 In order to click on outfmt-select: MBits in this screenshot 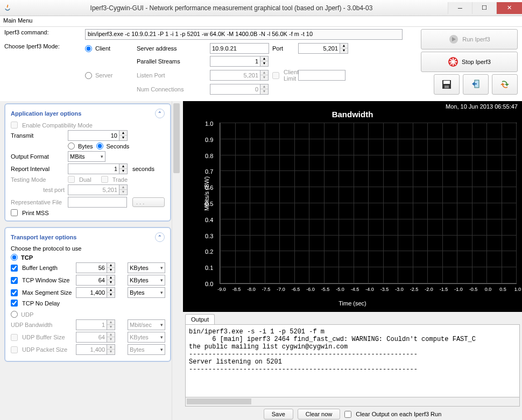, I will do `click(87, 156)`.